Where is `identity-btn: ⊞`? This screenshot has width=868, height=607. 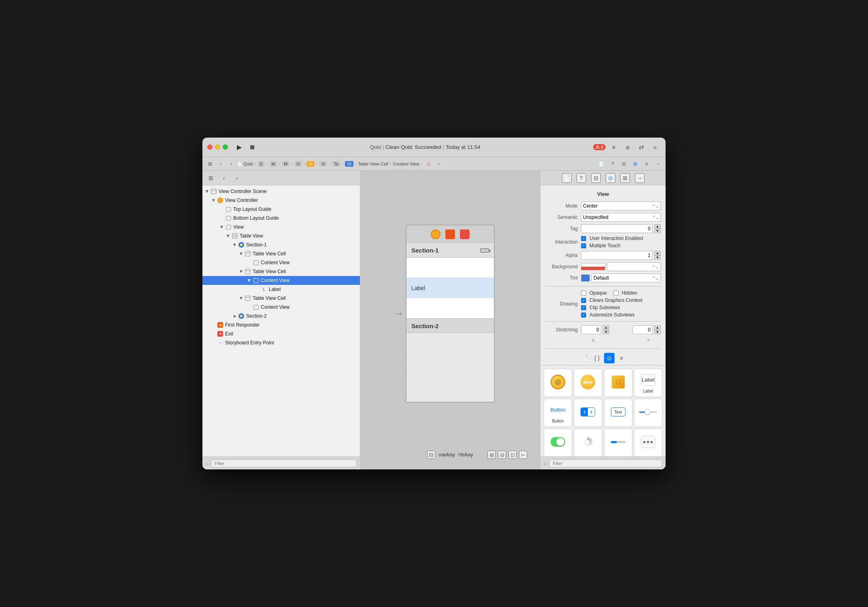 identity-btn: ⊞ is located at coordinates (635, 164).